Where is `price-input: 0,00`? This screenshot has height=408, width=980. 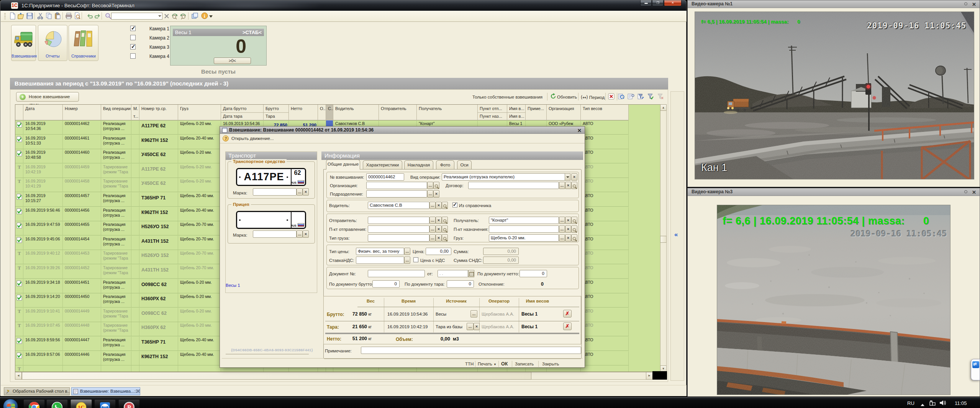 price-input: 0,00 is located at coordinates (438, 252).